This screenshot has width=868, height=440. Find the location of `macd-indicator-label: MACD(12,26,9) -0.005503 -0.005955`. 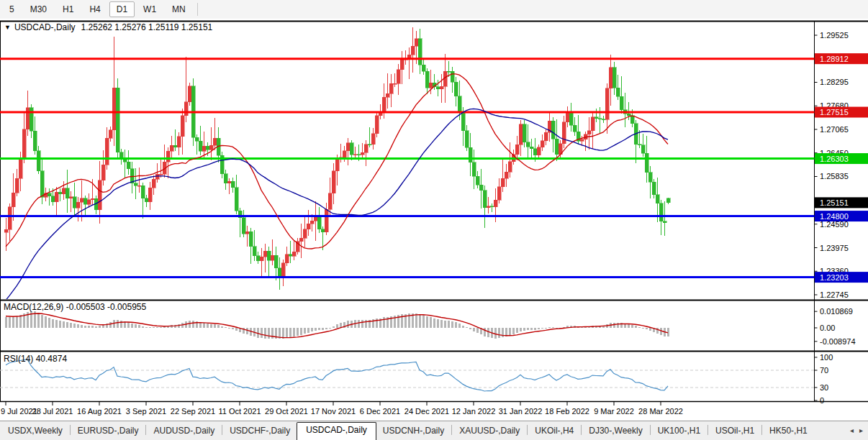

macd-indicator-label: MACD(12,26,9) -0.005503 -0.005955 is located at coordinates (75, 307).